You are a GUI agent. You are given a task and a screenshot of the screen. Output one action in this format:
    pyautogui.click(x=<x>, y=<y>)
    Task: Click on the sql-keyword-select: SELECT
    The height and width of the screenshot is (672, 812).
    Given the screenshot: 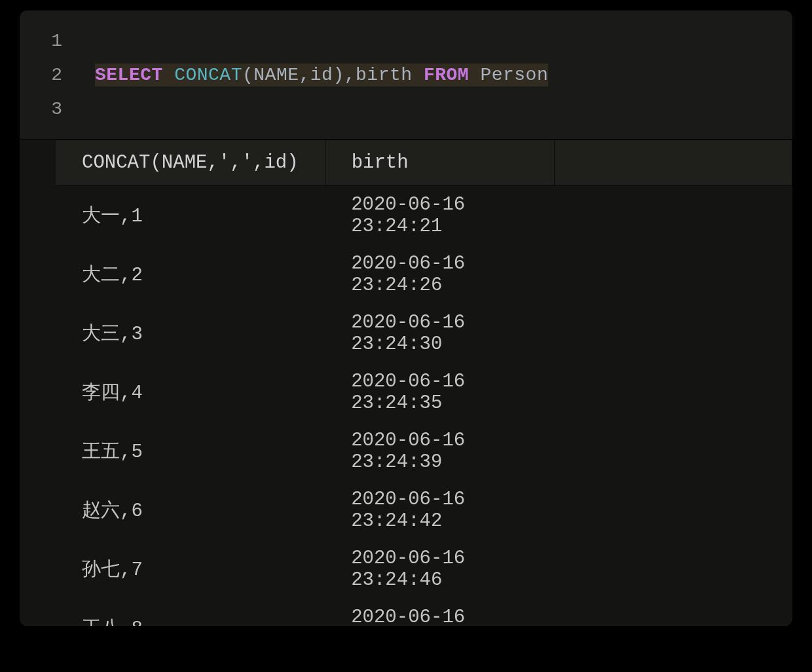 What is the action you would take?
    pyautogui.click(x=129, y=75)
    